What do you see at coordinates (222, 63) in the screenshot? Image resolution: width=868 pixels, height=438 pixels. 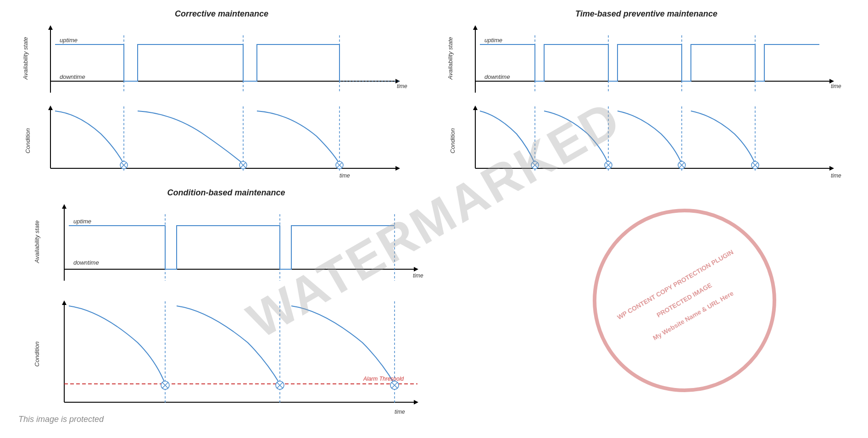 I see `corrective-availability-chart: Availability state uptime downtime` at bounding box center [222, 63].